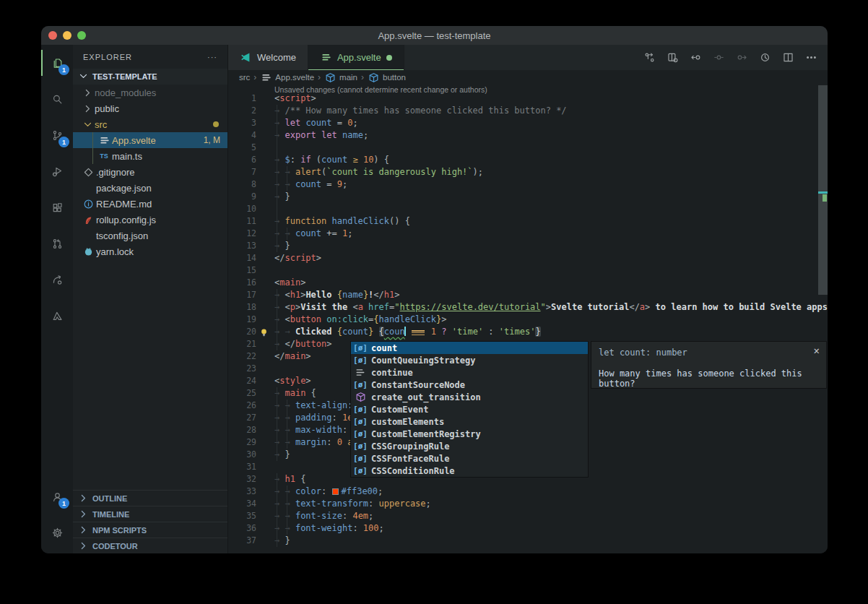  Describe the element at coordinates (387, 78) in the screenshot. I see `breadcrumb-item-button: button` at that location.